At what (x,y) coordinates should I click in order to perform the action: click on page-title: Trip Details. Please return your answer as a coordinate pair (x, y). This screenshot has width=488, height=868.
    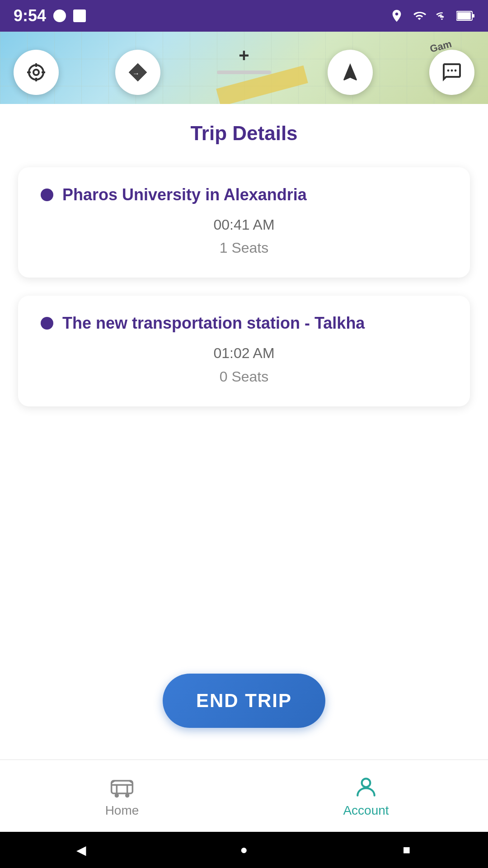
    Looking at the image, I should click on (244, 133).